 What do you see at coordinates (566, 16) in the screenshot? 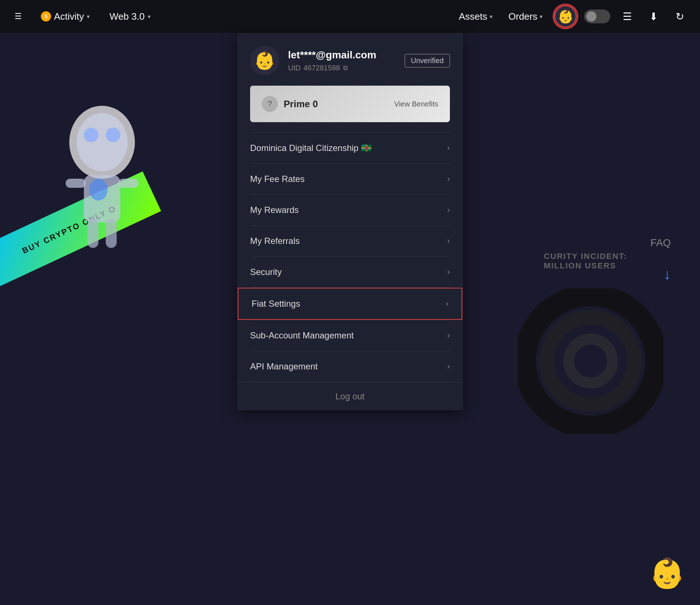
I see `avatar-icon: 👶` at bounding box center [566, 16].